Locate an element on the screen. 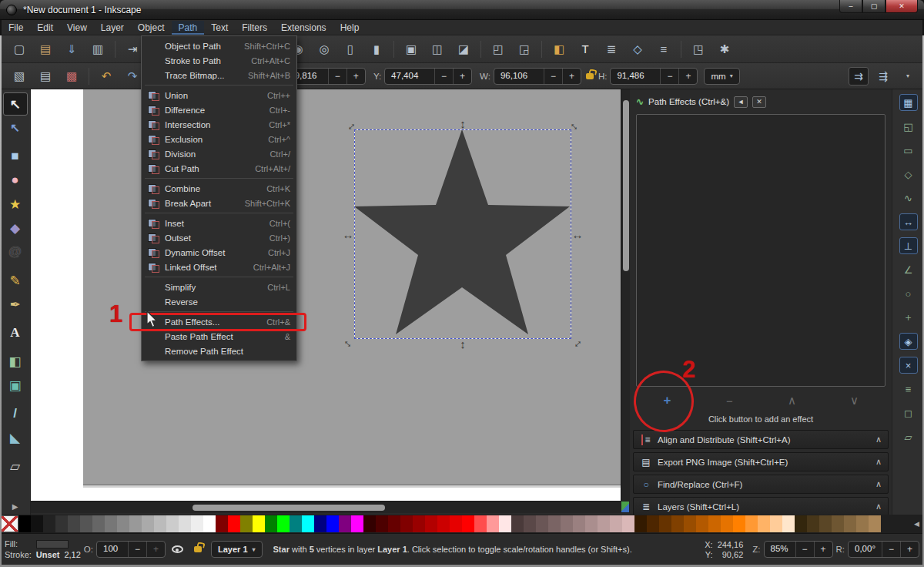 The width and height of the screenshot is (924, 567). h-decrement-button: − is located at coordinates (669, 76).